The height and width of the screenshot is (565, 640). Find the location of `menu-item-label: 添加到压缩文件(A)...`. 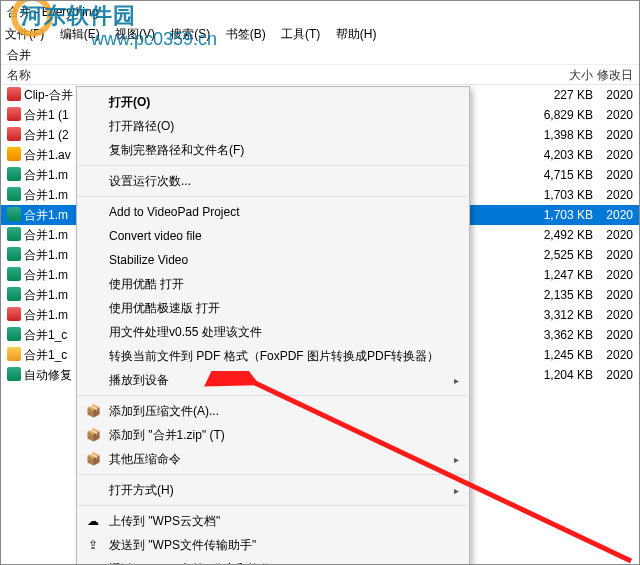

menu-item-label: 添加到压缩文件(A)... is located at coordinates (164, 412).